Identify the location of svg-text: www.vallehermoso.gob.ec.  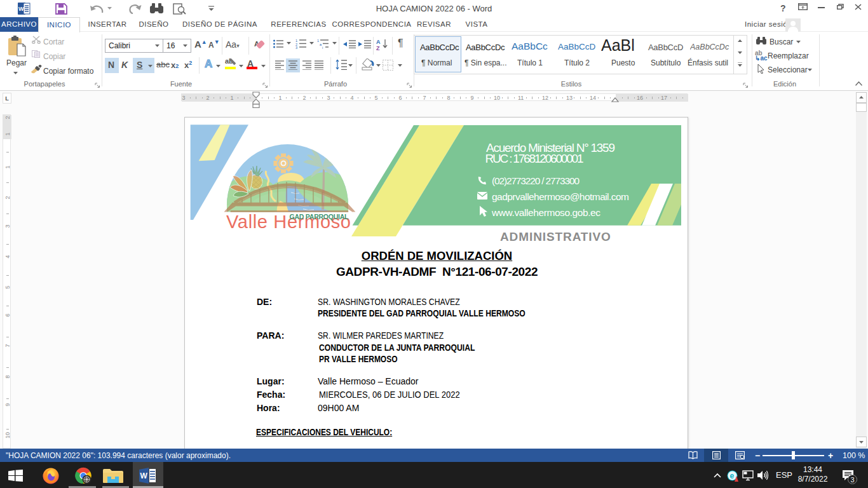
(546, 212).